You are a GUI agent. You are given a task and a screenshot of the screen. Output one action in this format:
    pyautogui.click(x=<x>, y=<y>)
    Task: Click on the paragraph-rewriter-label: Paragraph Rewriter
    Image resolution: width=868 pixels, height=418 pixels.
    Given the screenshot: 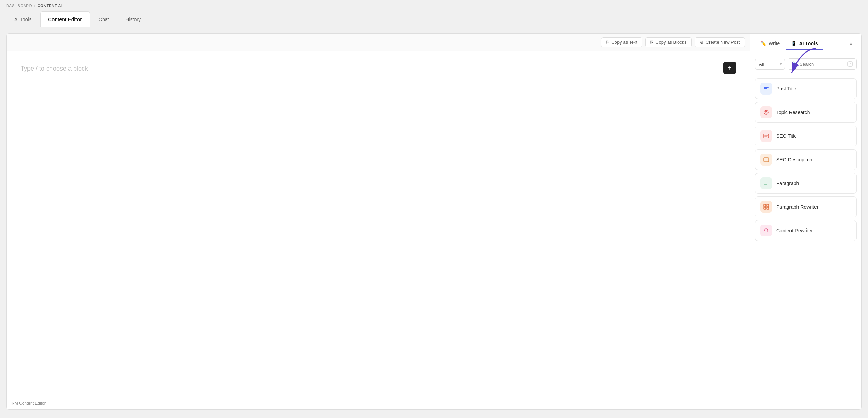 What is the action you would take?
    pyautogui.click(x=797, y=207)
    